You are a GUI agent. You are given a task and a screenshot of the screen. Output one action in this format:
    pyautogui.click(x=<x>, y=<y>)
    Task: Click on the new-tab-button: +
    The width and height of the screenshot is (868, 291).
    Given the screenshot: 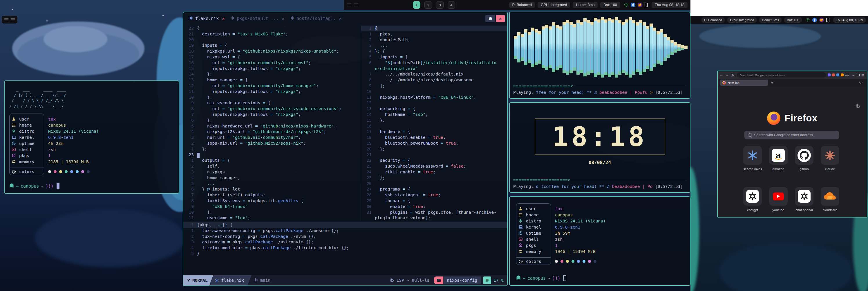 What is the action you would take?
    pyautogui.click(x=772, y=83)
    